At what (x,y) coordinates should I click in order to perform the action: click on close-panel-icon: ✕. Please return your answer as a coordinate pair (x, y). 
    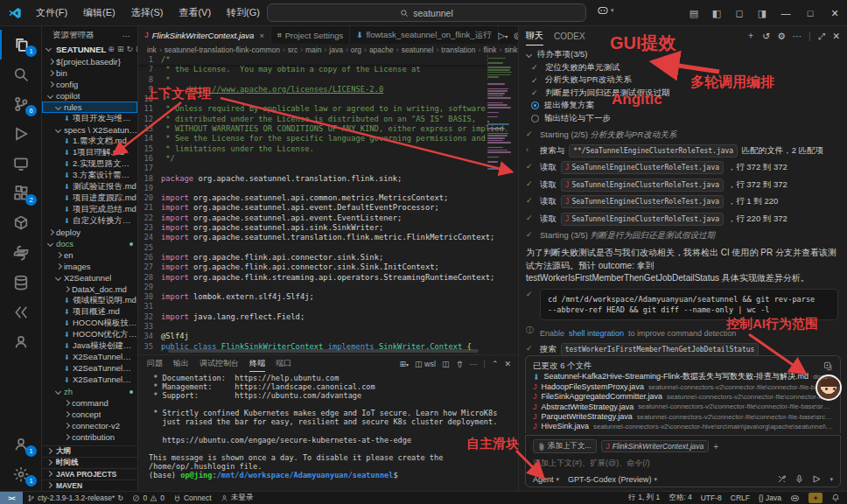
    Looking at the image, I should click on (508, 364).